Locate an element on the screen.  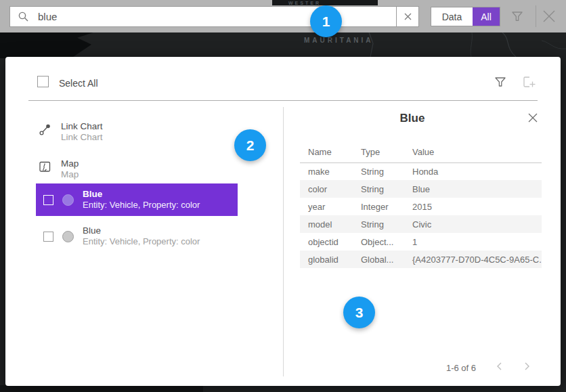
details-title: Blue is located at coordinates (412, 118).